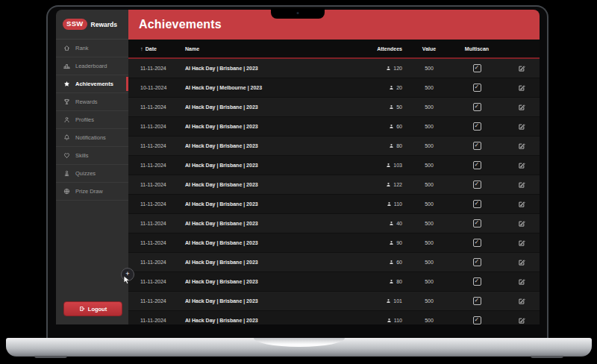 This screenshot has height=364, width=597. What do you see at coordinates (87, 101) in the screenshot?
I see `sidebar-item-label: Rewards` at bounding box center [87, 101].